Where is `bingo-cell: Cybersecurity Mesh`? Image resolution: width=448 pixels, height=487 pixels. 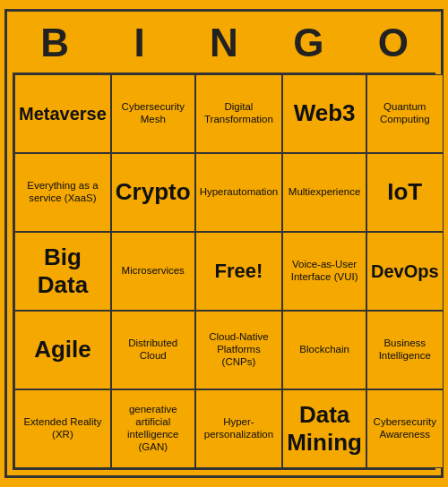
bingo-cell: Cybersecurity Mesh is located at coordinates (153, 114).